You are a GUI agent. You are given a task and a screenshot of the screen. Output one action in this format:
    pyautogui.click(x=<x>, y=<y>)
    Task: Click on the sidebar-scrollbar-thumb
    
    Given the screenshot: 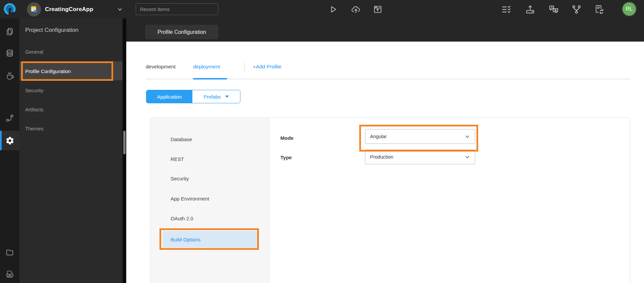 What is the action you would take?
    pyautogui.click(x=124, y=143)
    